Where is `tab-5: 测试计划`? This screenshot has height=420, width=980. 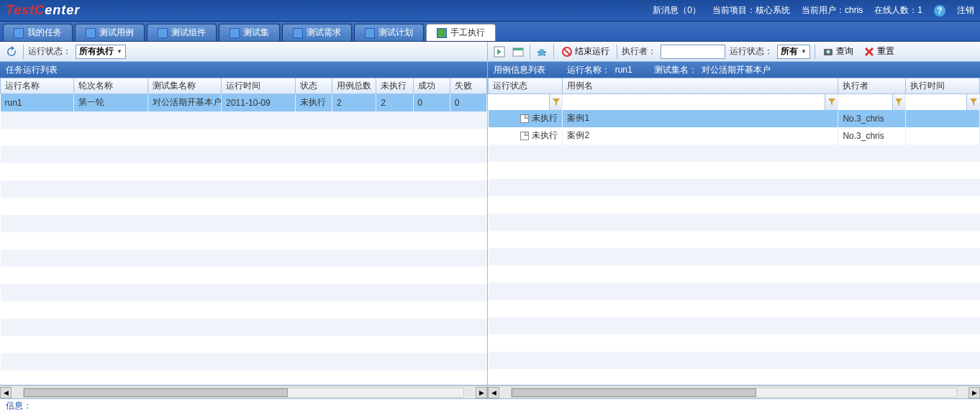 tab-5: 测试计划 is located at coordinates (389, 32).